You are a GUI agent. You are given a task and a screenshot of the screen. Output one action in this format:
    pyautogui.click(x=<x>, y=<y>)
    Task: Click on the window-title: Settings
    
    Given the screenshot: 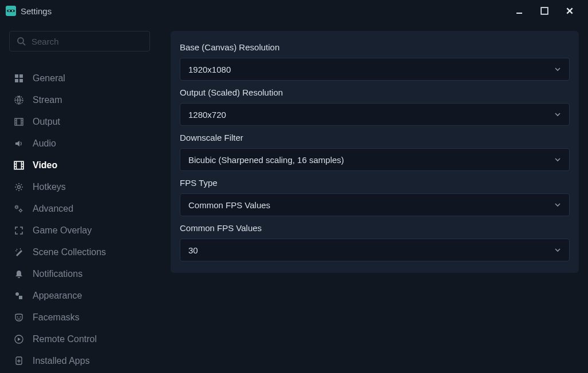 What is the action you would take?
    pyautogui.click(x=36, y=11)
    